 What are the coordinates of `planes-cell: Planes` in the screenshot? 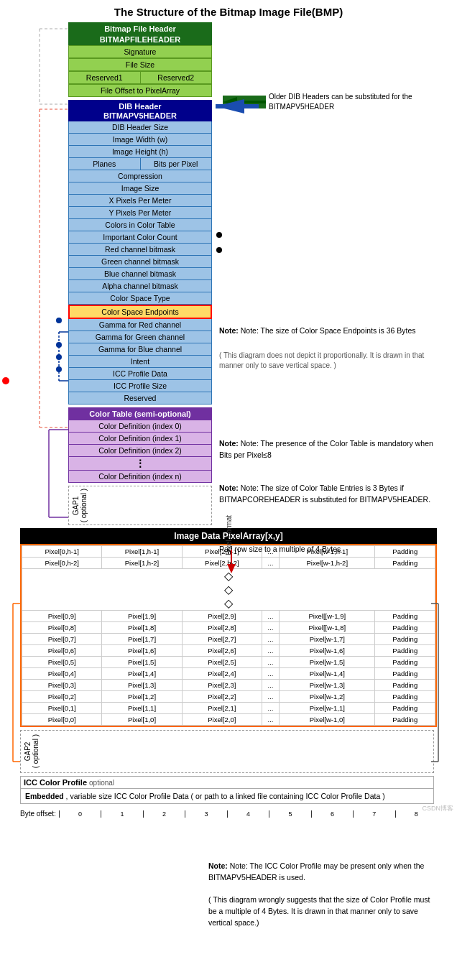 It's located at (105, 164).